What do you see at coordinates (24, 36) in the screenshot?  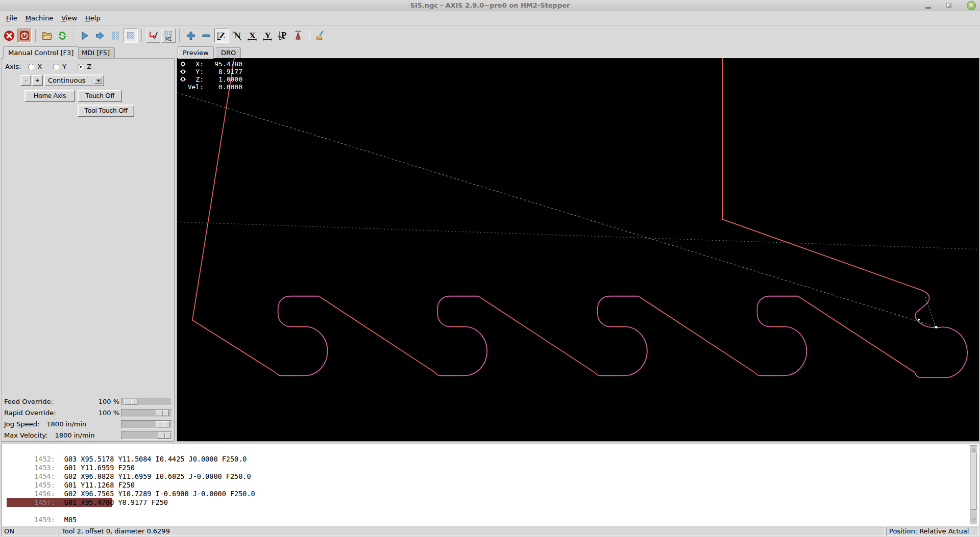 I see `power-icon` at bounding box center [24, 36].